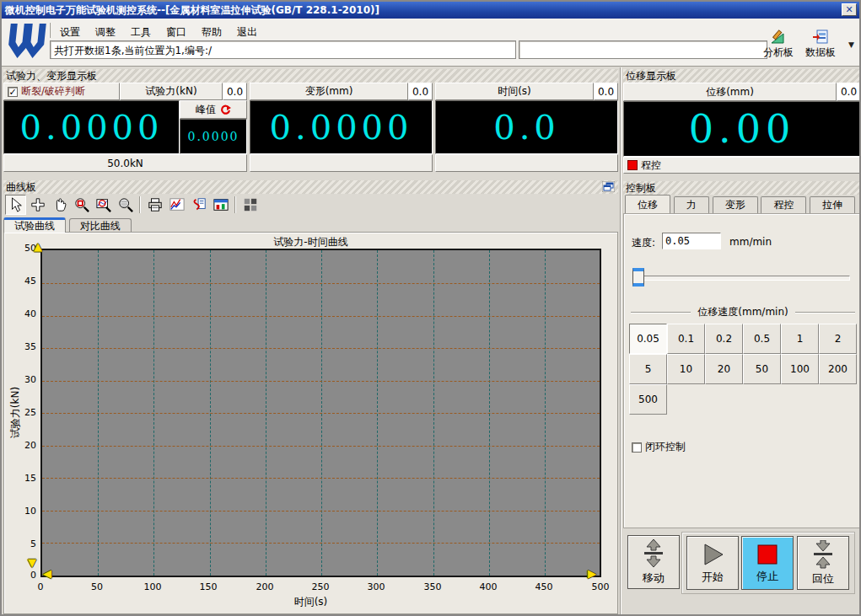 This screenshot has width=861, height=616. Describe the element at coordinates (724, 369) in the screenshot. I see `speed-option-button: 20` at that location.